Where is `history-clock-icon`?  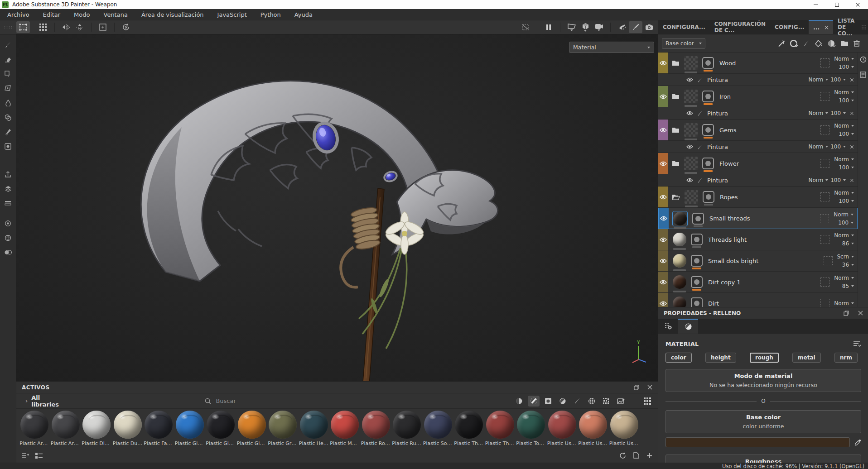 history-clock-icon is located at coordinates (863, 60).